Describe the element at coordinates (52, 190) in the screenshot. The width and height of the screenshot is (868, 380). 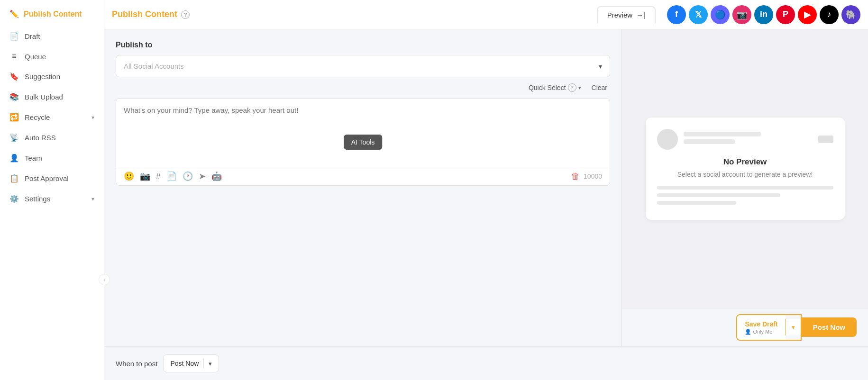
I see `sidebar: ✏️ Publish Content 📄Draft≡Queue🔖Suggesti…` at that location.